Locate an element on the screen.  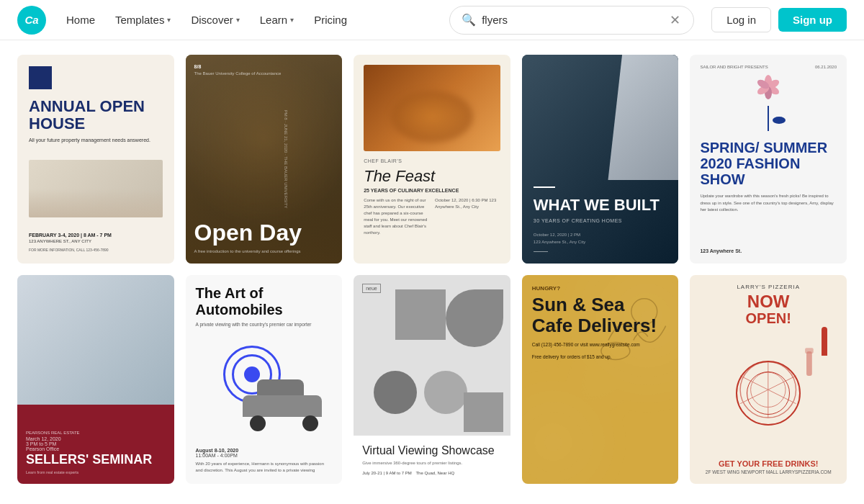
card-4-bottom-line is located at coordinates (541, 252).